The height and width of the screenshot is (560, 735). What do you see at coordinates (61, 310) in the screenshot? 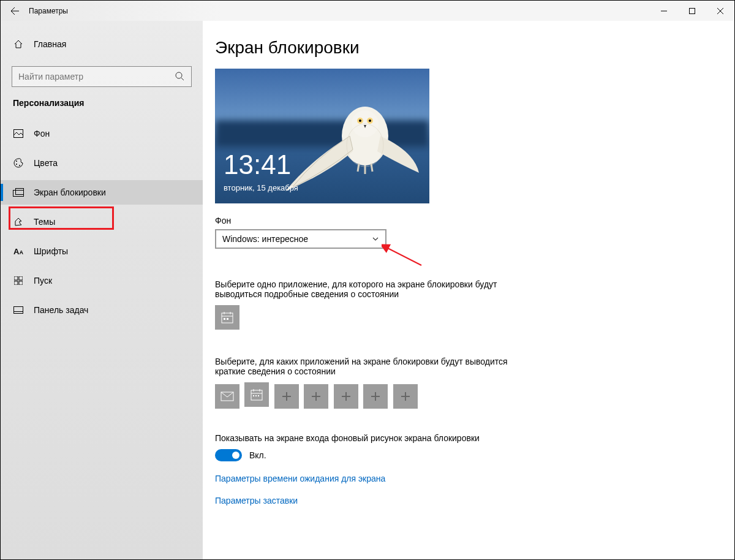
I see `nav-item-label: Панель задач` at bounding box center [61, 310].